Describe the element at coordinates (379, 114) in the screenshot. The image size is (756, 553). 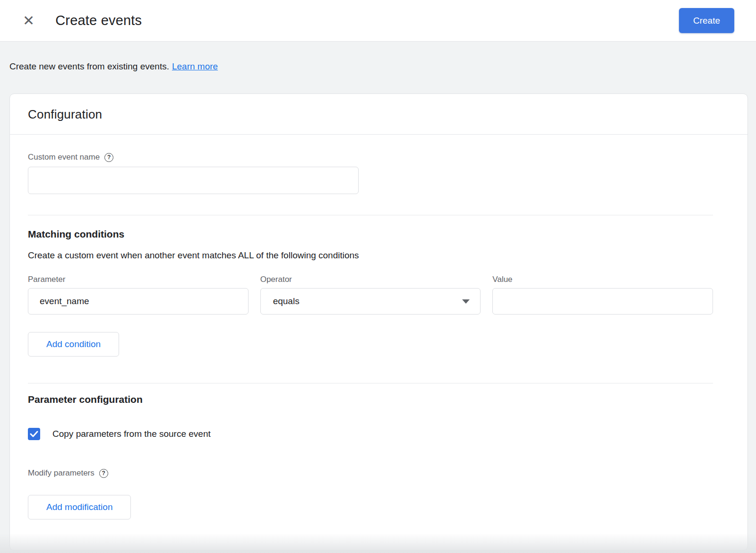
I see `card-header: Configuration` at that location.